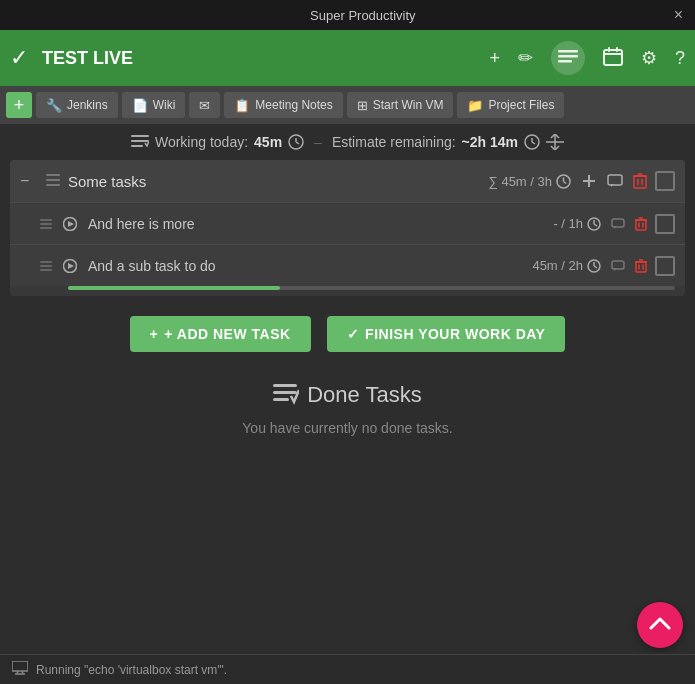 The width and height of the screenshot is (695, 684). I want to click on done-section: Done Tasks You have currently no done ta…, so click(348, 414).